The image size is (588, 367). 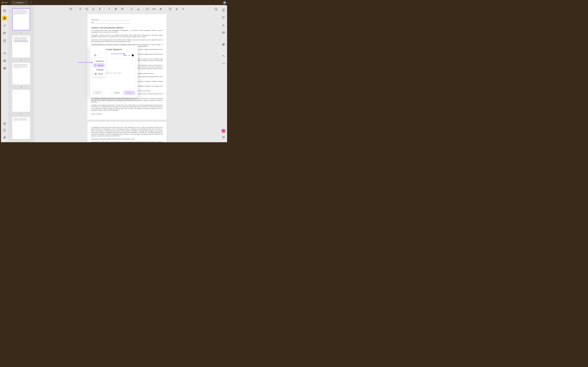 What do you see at coordinates (21, 47) in the screenshot?
I see `thumbnail-page-2: Lorem ipsum dolor sit amet consectetur a…` at bounding box center [21, 47].